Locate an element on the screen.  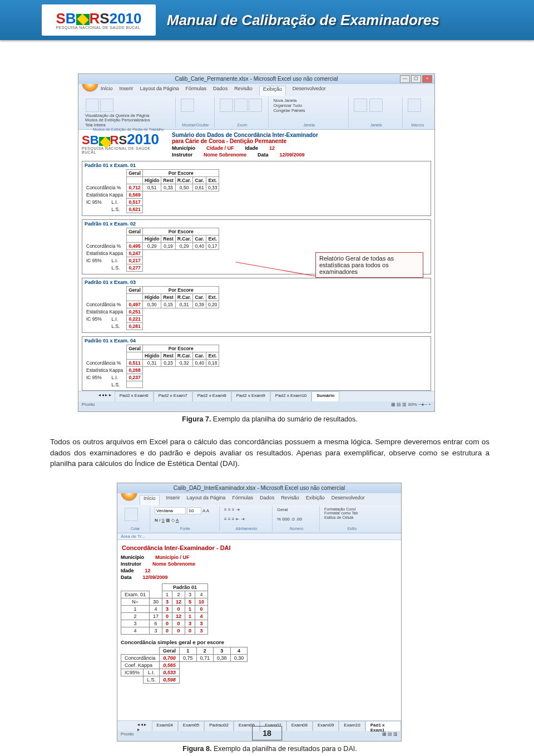
bold-icon: N is located at coordinates (156, 520).